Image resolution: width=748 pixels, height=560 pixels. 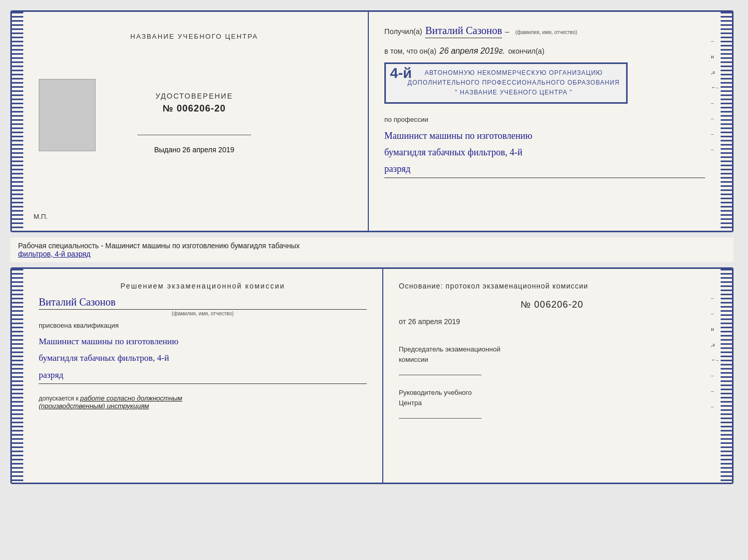 I want to click on cert-stamp-area: 4-й АВТОНОМНУЮ НЕКОММЕРЧЕСКУЮ ОРГАНИЗАЦИ…, so click(x=544, y=83).